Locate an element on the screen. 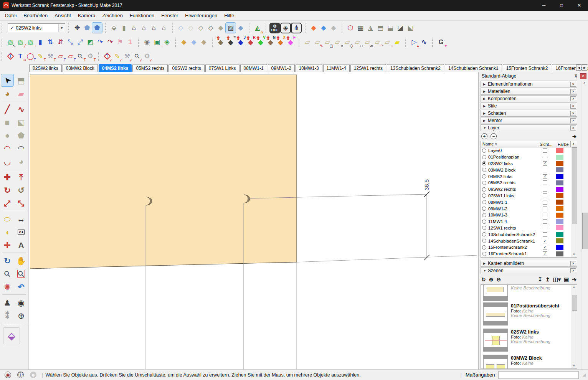 This screenshot has width=588, height=380. offset-tool: ⤡ is located at coordinates (21, 203).